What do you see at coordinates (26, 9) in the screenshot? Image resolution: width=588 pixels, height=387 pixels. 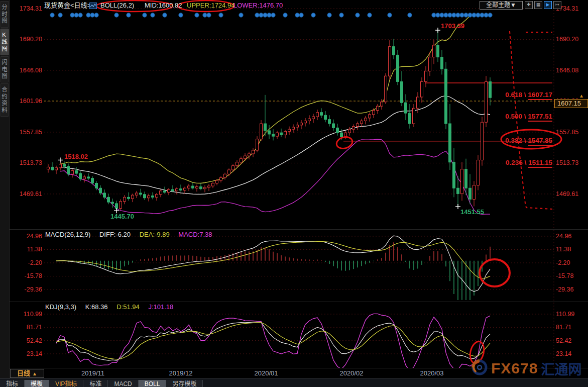 I see `price-axis-tick-left: 1734.31` at bounding box center [26, 9].